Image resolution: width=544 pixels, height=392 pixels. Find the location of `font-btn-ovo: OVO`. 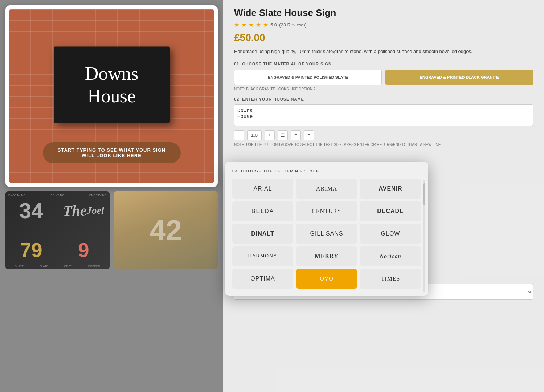

font-btn-ovo: OVO is located at coordinates (327, 279).